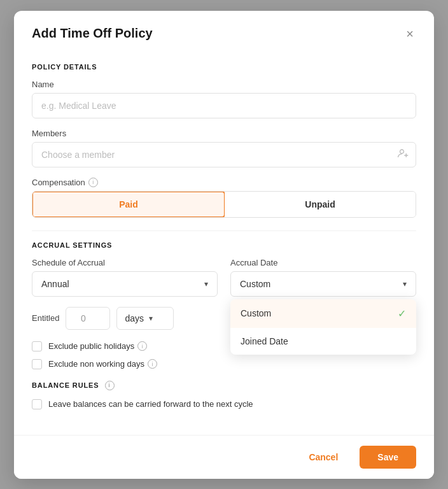  Describe the element at coordinates (224, 67) in the screenshot. I see `policy-details-section-title: POLICY DETAILS` at that location.